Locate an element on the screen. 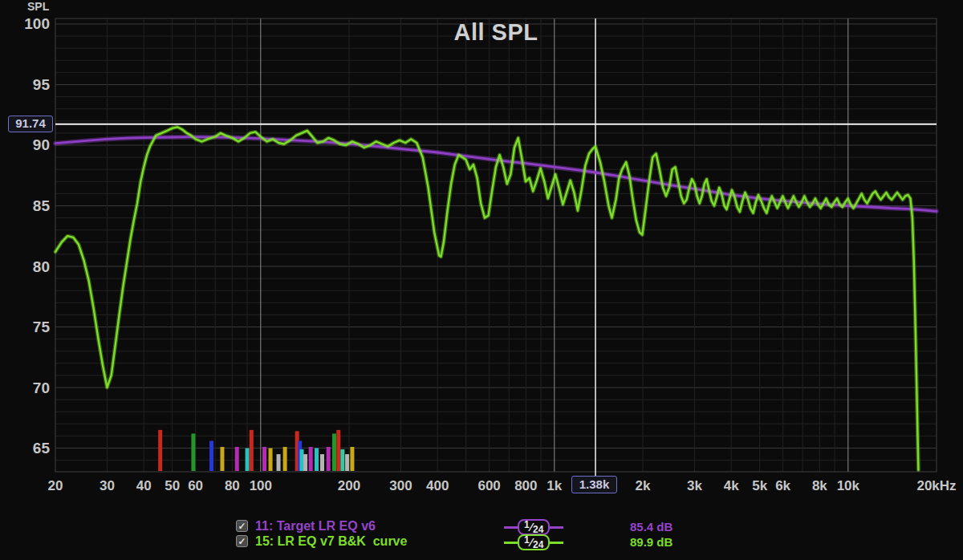  x-tick-label: 20 is located at coordinates (56, 486).